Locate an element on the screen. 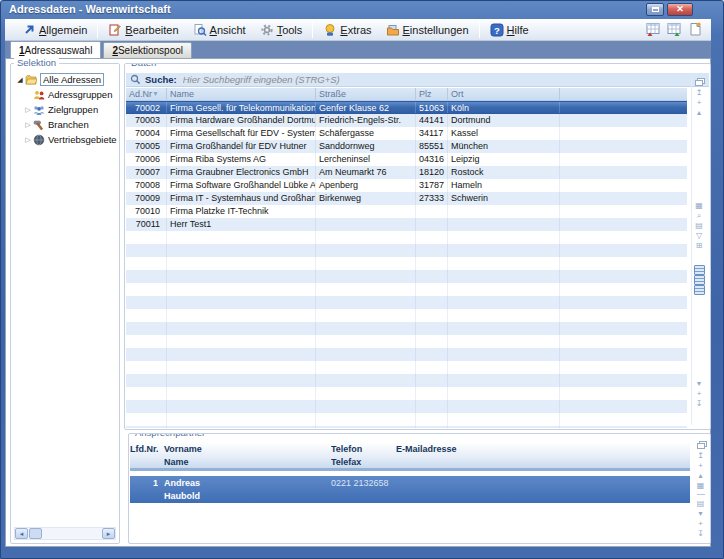 The width and height of the screenshot is (724, 559). divider-icon is located at coordinates (700, 495).